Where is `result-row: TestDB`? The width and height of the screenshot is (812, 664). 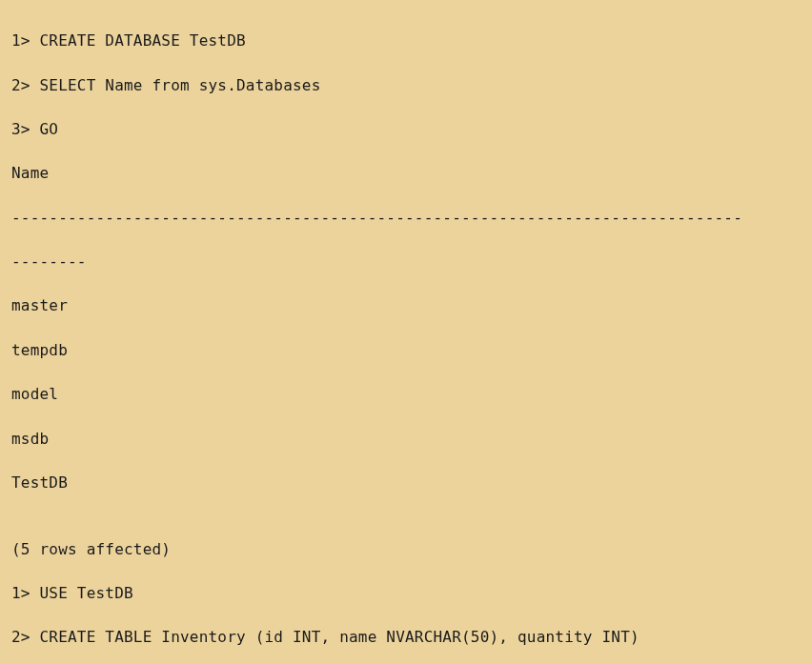
result-row: TestDB is located at coordinates (406, 482).